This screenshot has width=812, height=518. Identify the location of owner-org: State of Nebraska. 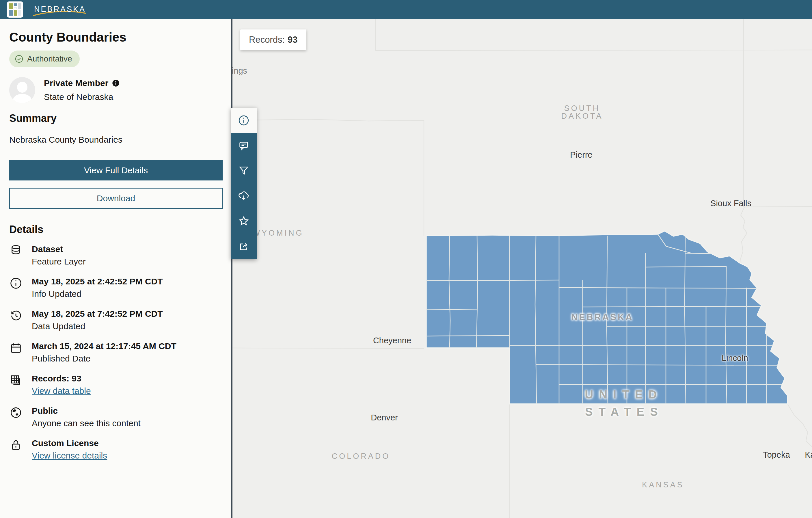
(82, 97).